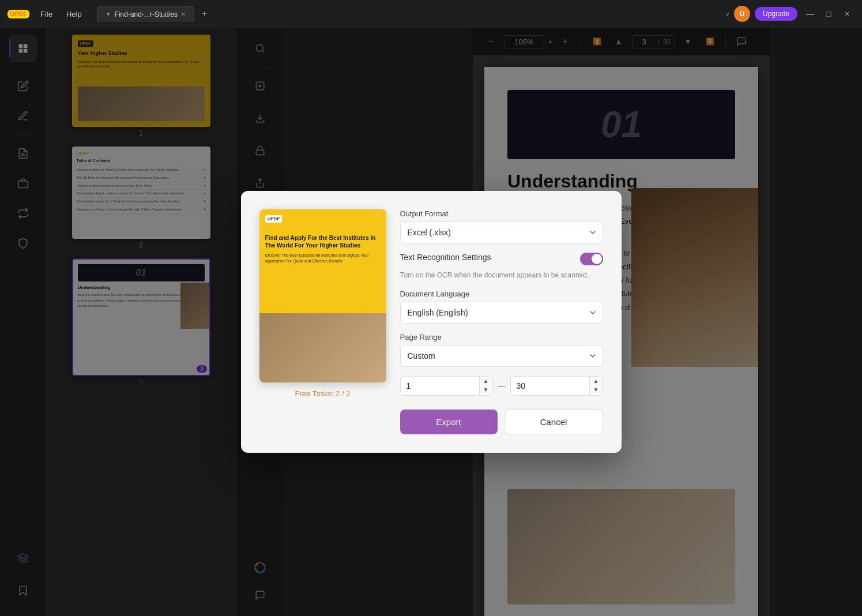 The image size is (862, 616). I want to click on range-dash: —, so click(502, 386).